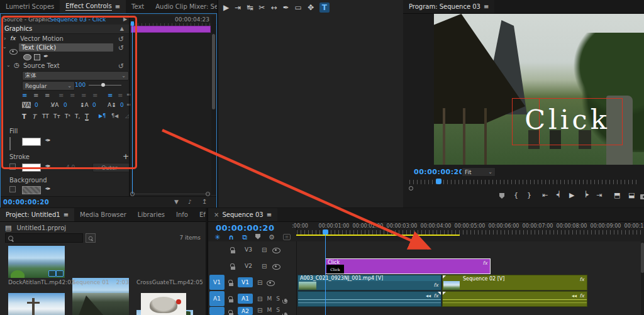 This screenshot has height=315, width=644. What do you see at coordinates (204, 201) in the screenshot?
I see `export-icon: ↥` at bounding box center [204, 201].